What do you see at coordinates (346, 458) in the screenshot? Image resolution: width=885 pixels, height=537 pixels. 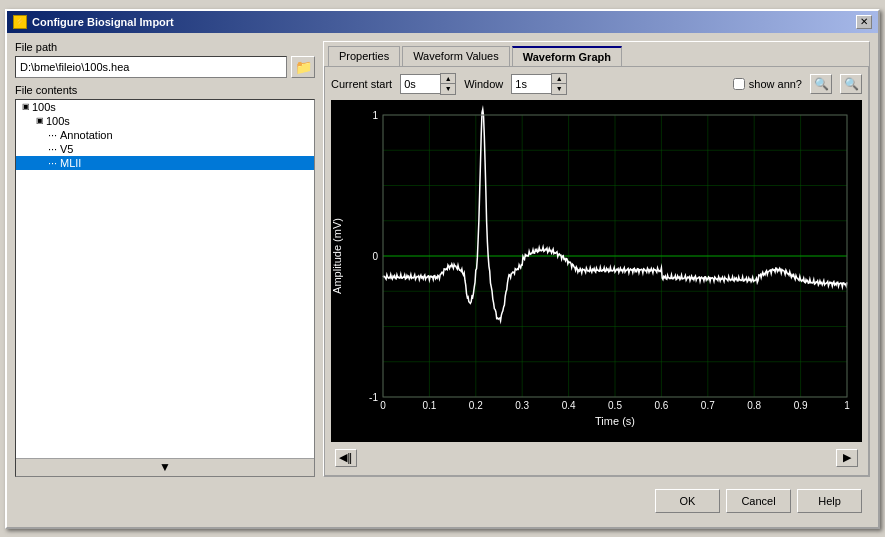 I see `scroll-left-button: ◀‖` at bounding box center [346, 458].